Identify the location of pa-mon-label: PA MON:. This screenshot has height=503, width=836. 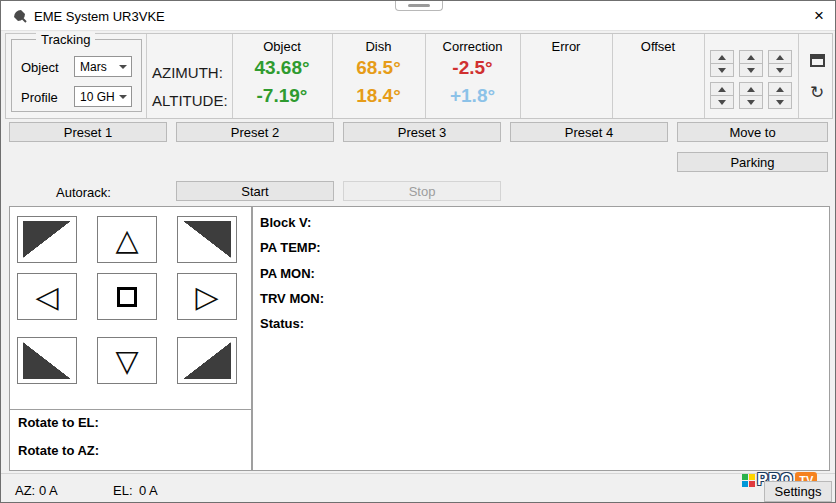
(288, 274).